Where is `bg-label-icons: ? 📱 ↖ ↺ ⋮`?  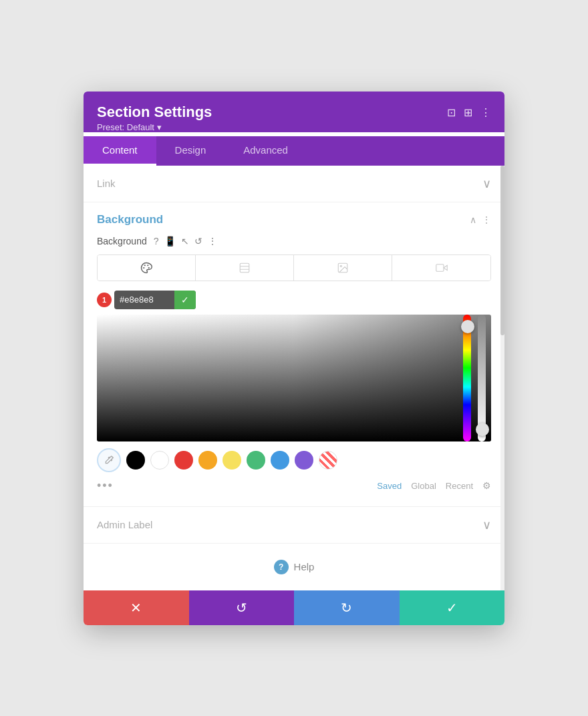
bg-label-icons: ? 📱 ↖ ↺ ⋮ is located at coordinates (186, 241).